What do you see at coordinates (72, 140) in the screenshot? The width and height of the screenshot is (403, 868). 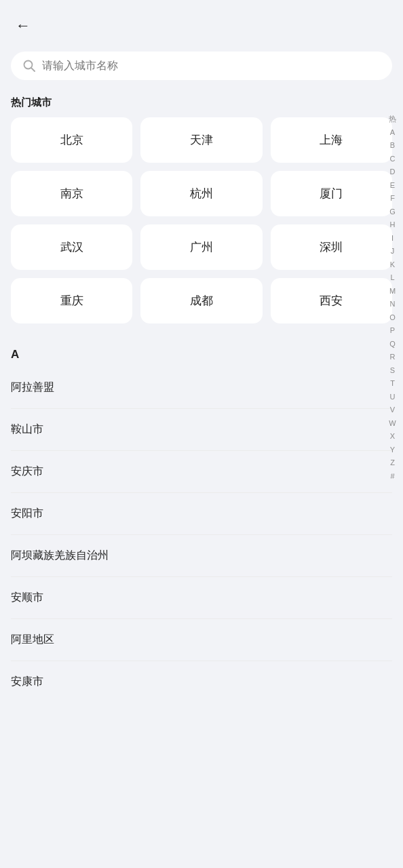 I see `hot-city-button: 北京` at bounding box center [72, 140].